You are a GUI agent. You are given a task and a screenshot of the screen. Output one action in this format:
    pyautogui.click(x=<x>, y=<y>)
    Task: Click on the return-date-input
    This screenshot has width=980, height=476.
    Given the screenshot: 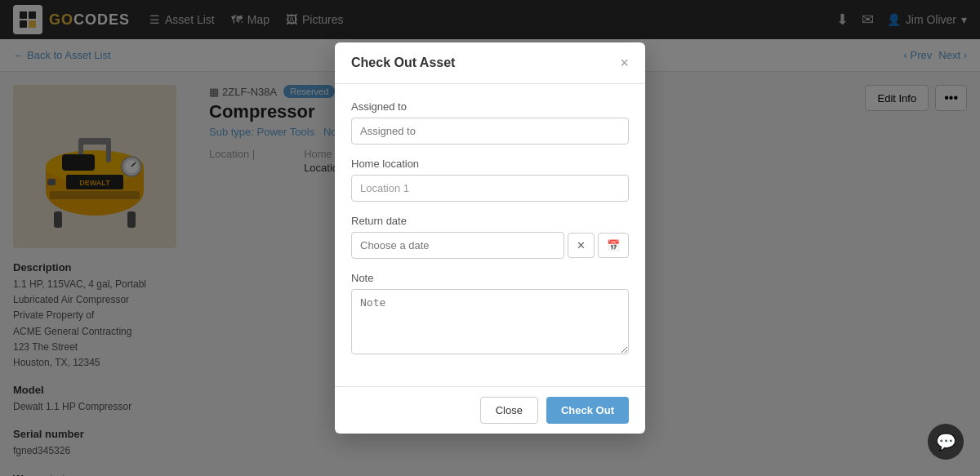 What is the action you would take?
    pyautogui.click(x=457, y=245)
    